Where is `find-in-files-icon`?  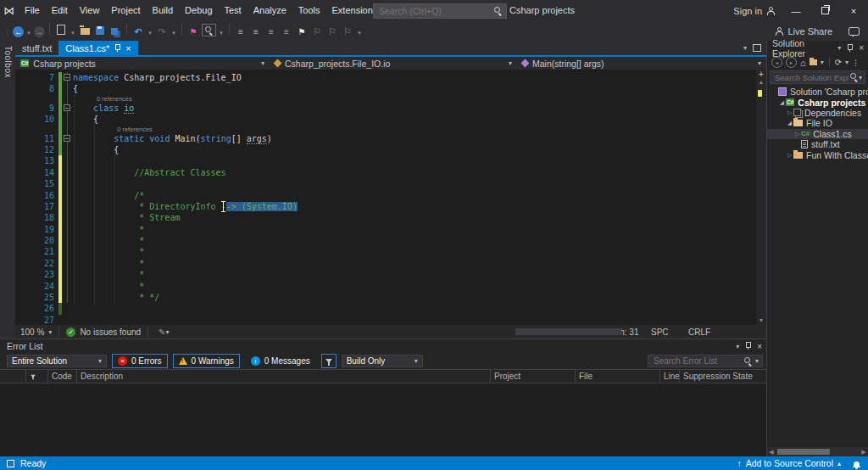
find-in-files-icon is located at coordinates (209, 31).